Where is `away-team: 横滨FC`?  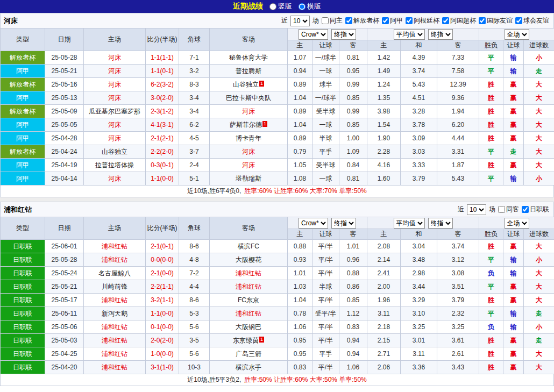 away-team: 横滨FC is located at coordinates (248, 246).